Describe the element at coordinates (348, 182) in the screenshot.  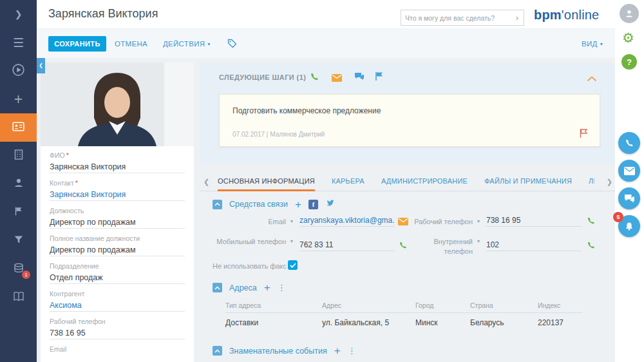
I see `tab-career: КАРЬЕРА` at that location.